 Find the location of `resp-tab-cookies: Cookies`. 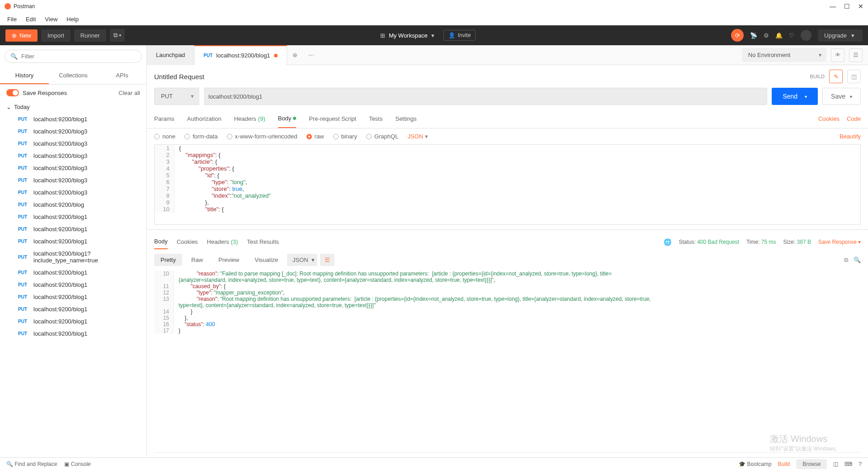

resp-tab-cookies: Cookies is located at coordinates (187, 242).